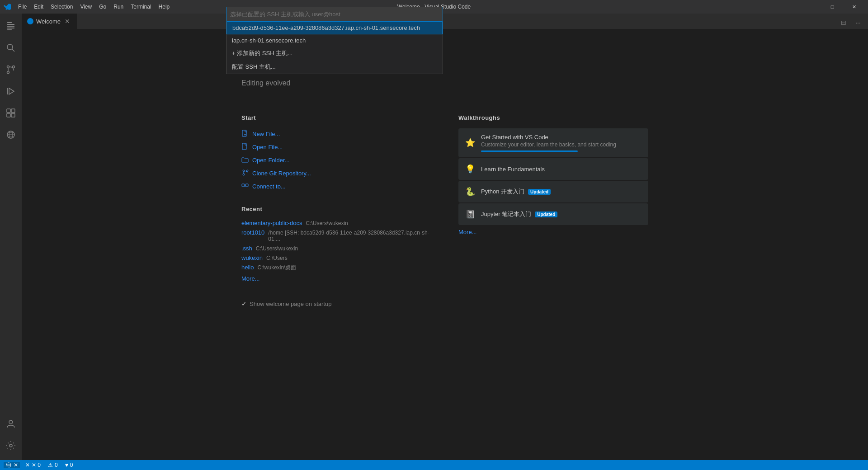 This screenshot has width=868, height=470. What do you see at coordinates (561, 137) in the screenshot?
I see `walkthrough-name-0: Get Started with VS Code` at bounding box center [561, 137].